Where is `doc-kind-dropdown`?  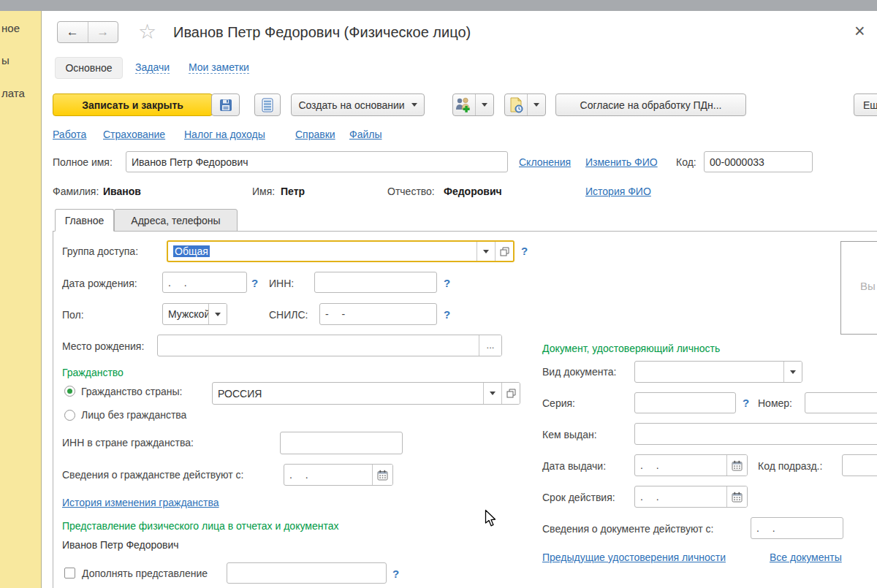
doc-kind-dropdown is located at coordinates (792, 372).